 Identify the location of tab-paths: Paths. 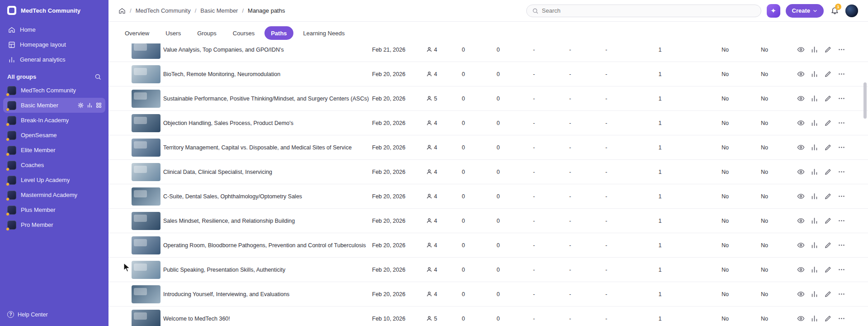
(278, 33).